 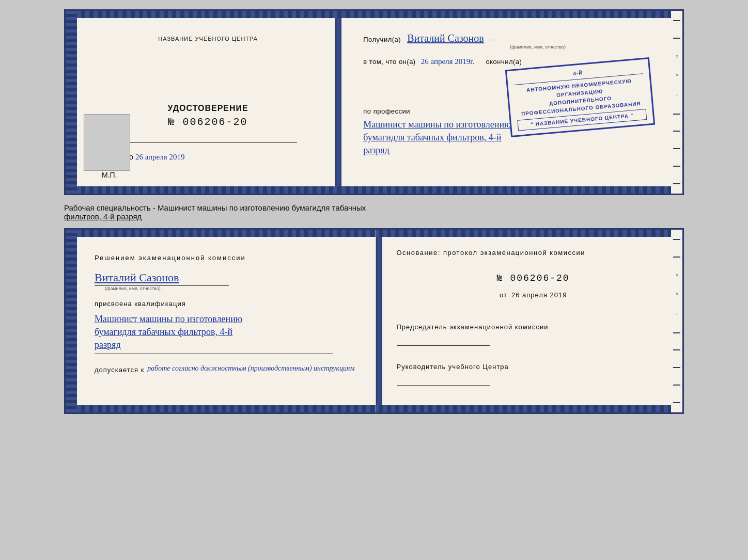 I want to click on side-text-arrow: ←, so click(x=677, y=95).